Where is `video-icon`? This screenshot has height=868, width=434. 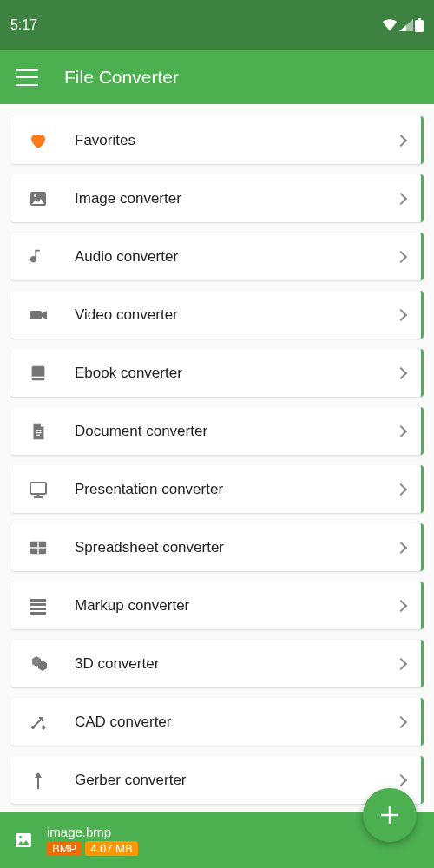 video-icon is located at coordinates (38, 315).